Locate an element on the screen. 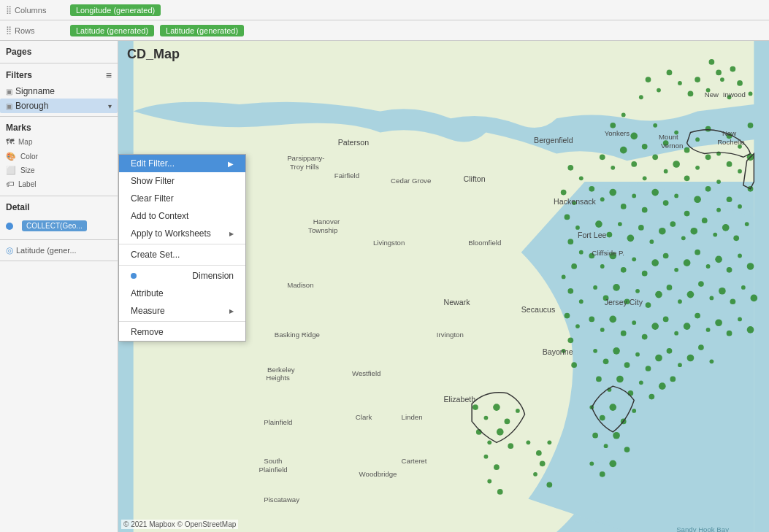 The height and width of the screenshot is (532, 769). filter-signname: ▣ Signname is located at coordinates (58, 91).